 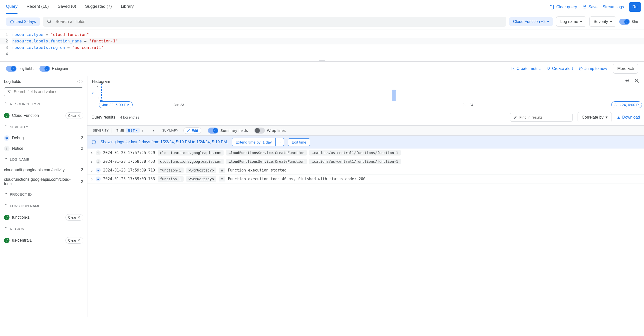 What do you see at coordinates (279, 22) in the screenshot?
I see `search-input` at bounding box center [279, 22].